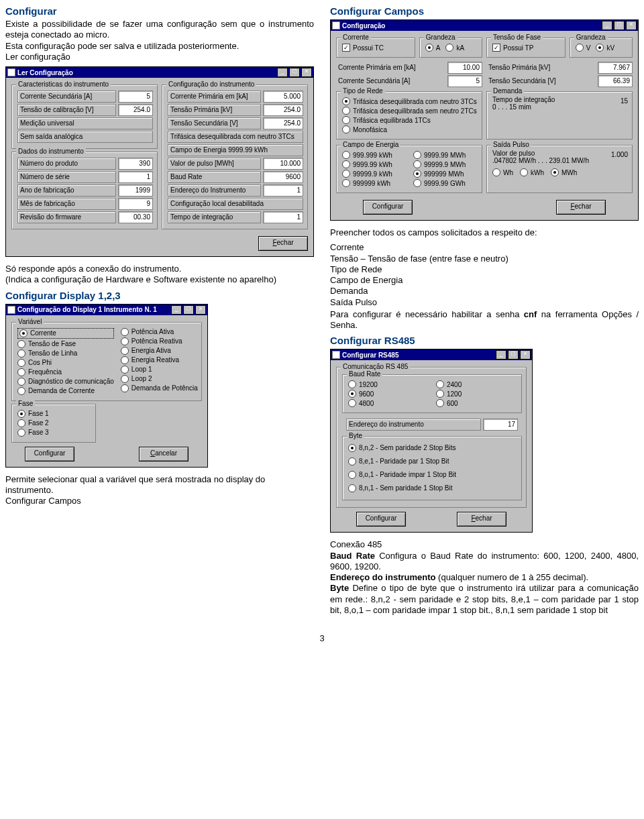 This screenshot has height=819, width=644. Describe the element at coordinates (283, 164) in the screenshot. I see `input-readonly: 10.000` at that location.